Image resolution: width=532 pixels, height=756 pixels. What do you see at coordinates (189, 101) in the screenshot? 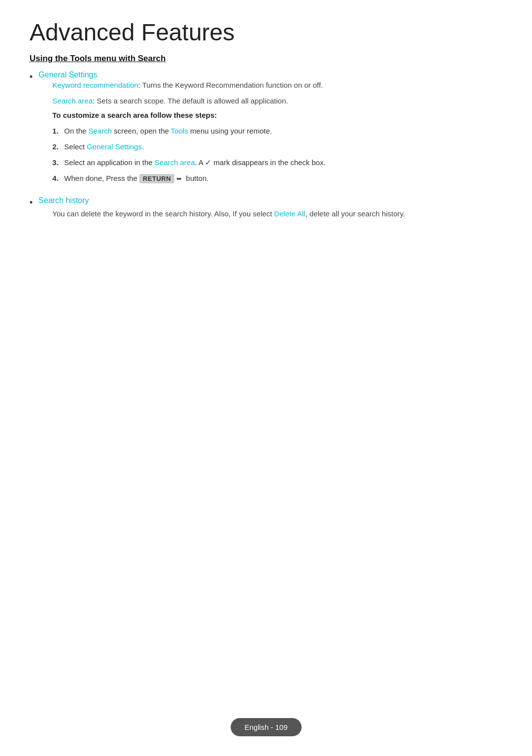
I see `search-area-para: Search area: Sets a search scope. The de…` at bounding box center [189, 101].